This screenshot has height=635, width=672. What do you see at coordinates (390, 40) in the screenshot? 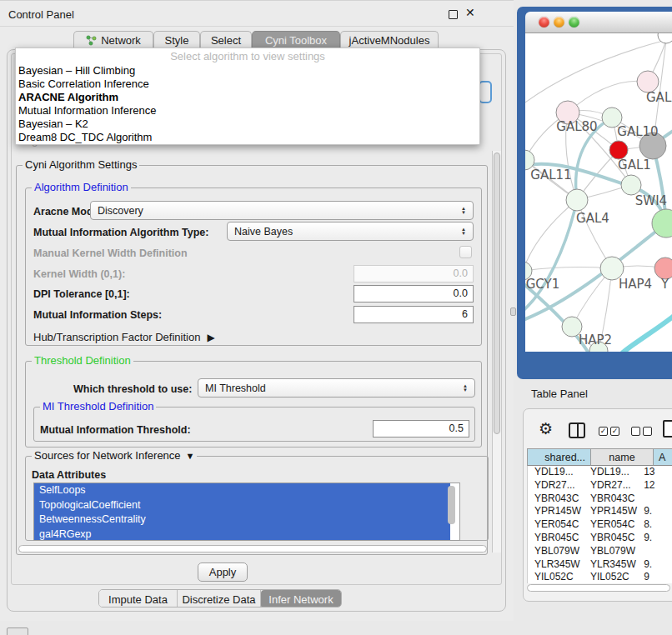
I see `tab-label: jActiveMNodules` at bounding box center [390, 40].